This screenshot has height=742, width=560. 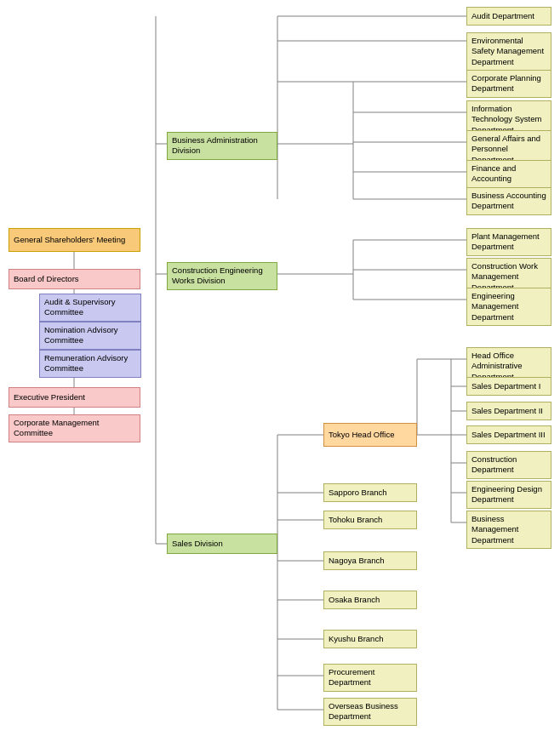 What do you see at coordinates (509, 435) in the screenshot?
I see `sales-dept3-label: Sales Department III` at bounding box center [509, 435].